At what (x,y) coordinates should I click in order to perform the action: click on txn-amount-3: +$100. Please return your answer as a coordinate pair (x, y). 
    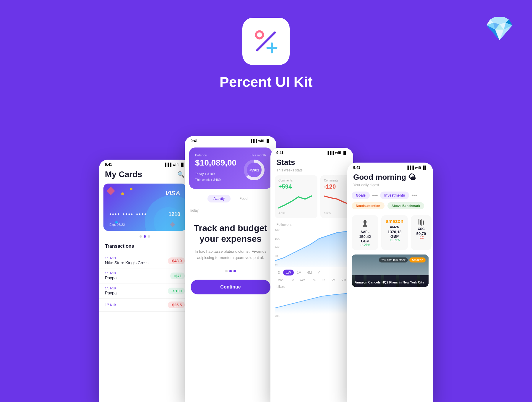
    Looking at the image, I should click on (176, 291).